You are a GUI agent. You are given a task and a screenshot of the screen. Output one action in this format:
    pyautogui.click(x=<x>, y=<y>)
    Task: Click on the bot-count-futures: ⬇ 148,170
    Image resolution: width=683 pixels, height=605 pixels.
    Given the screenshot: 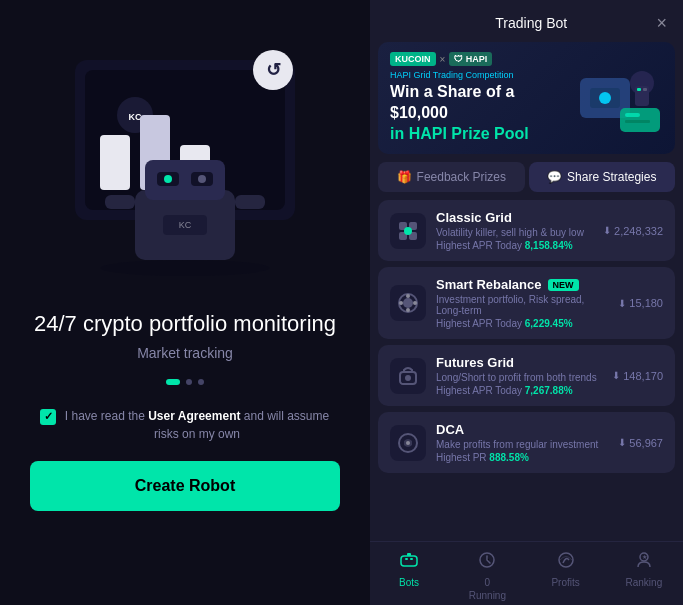 What is the action you would take?
    pyautogui.click(x=638, y=376)
    